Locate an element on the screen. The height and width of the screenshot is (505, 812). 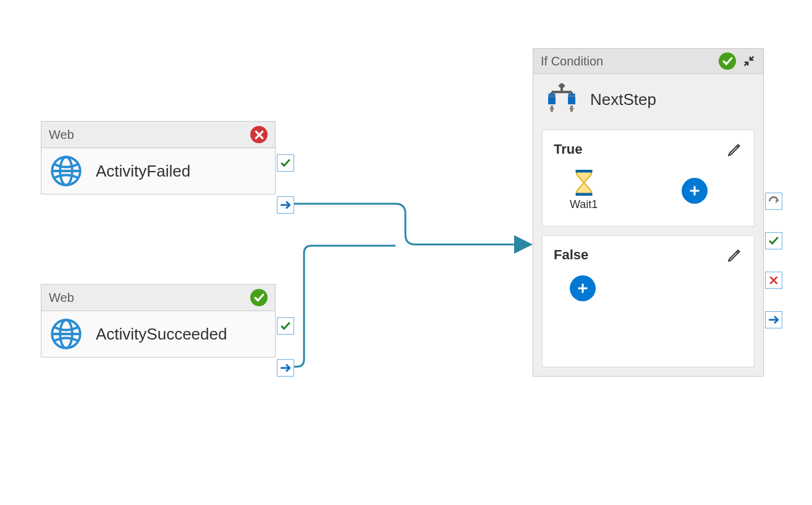
activity-failed-type: Web is located at coordinates (62, 135).